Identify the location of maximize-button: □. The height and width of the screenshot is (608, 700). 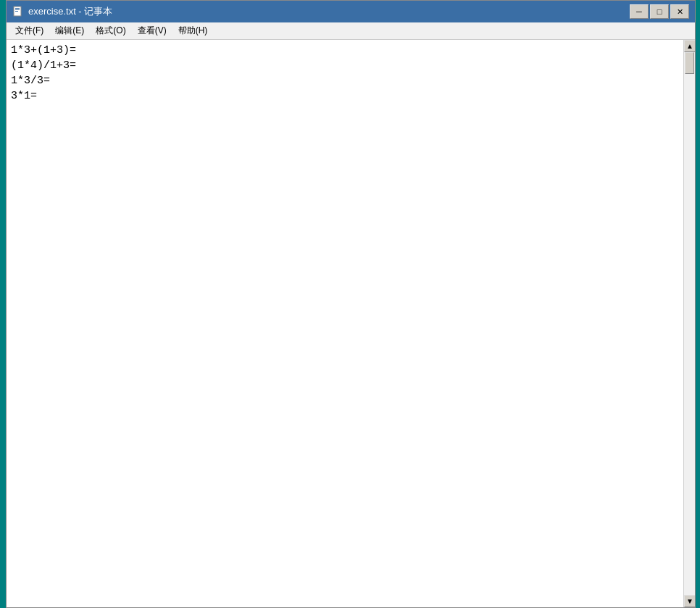
(659, 12).